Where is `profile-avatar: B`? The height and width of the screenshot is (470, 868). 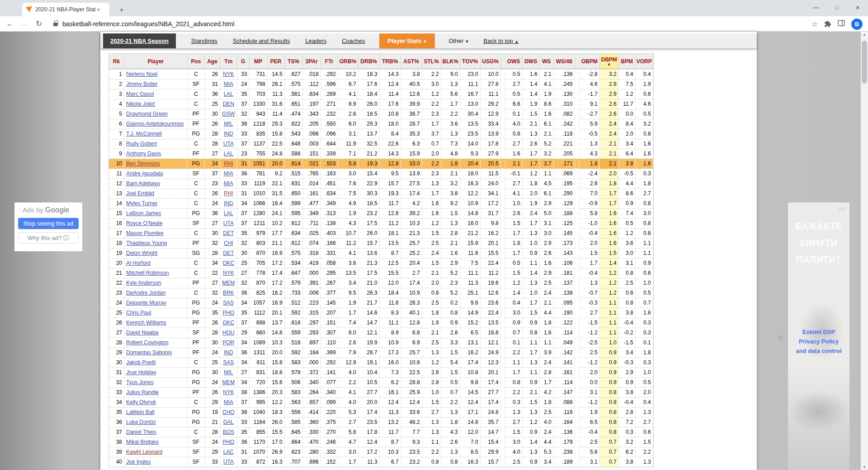
profile-avatar: B is located at coordinates (857, 24).